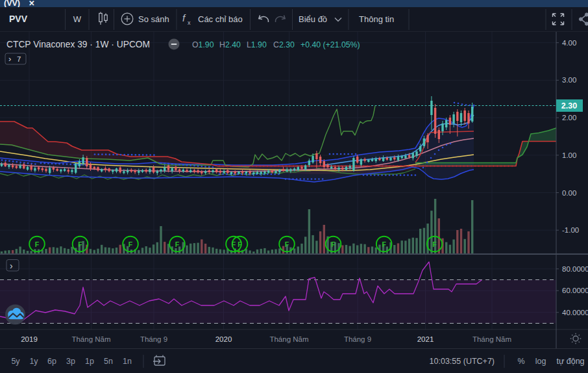 This screenshot has height=373, width=588. What do you see at coordinates (12, 4) in the screenshot?
I see `svg-text: (VV)` at bounding box center [12, 4].